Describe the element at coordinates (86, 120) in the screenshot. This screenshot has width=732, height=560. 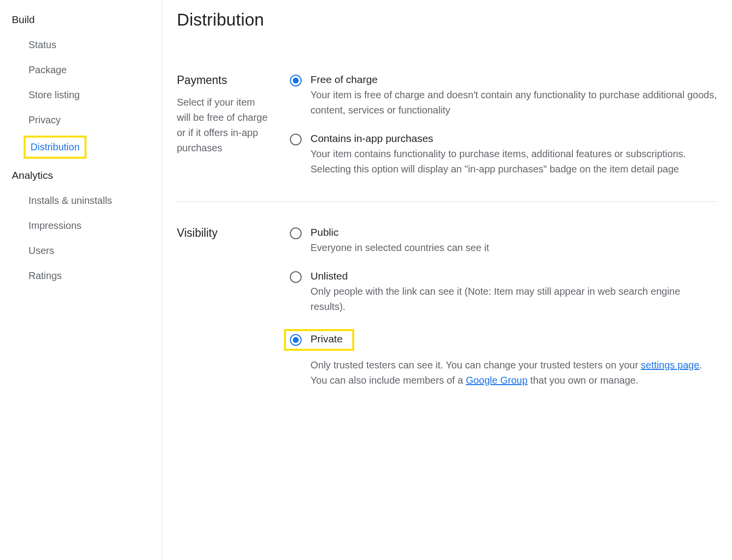
I see `sidebar-item-privacy: Privacy` at that location.